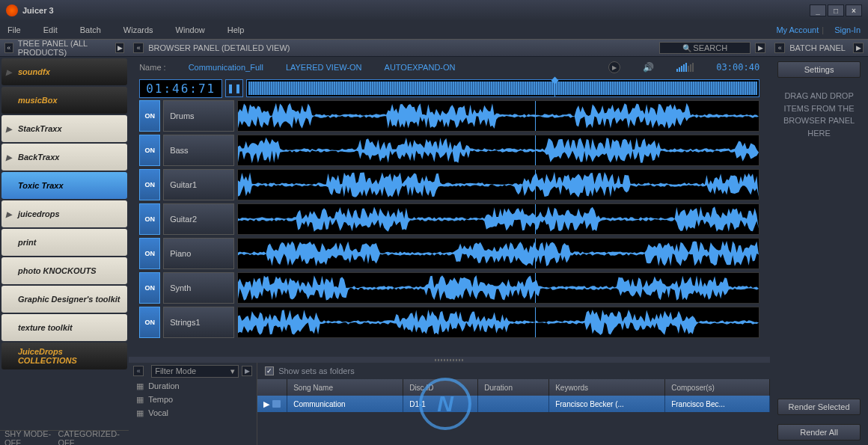 The image size is (868, 445). Describe the element at coordinates (555, 88) in the screenshot. I see `playhead-icon` at that location.